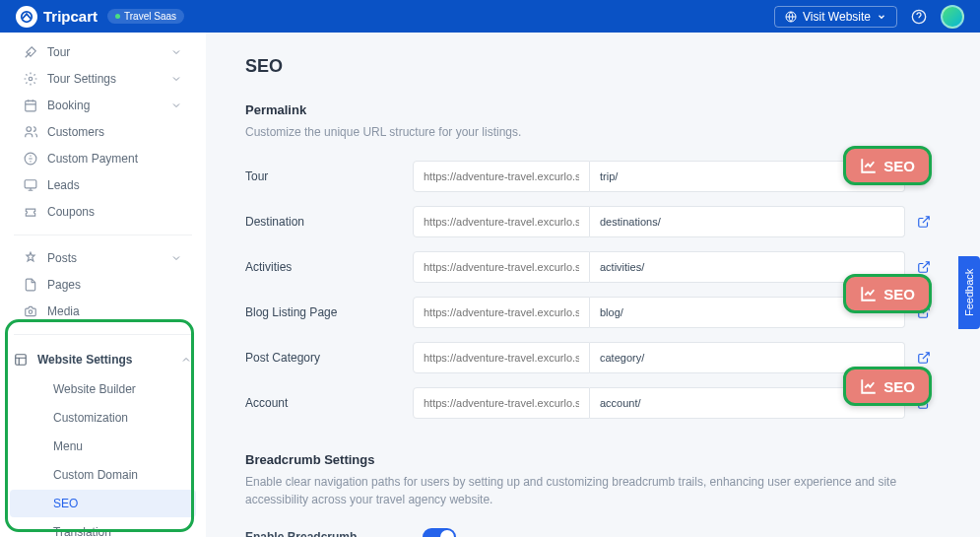  Describe the element at coordinates (150, 16) in the screenshot. I see `environment-badge-label: Travel Saas` at that location.